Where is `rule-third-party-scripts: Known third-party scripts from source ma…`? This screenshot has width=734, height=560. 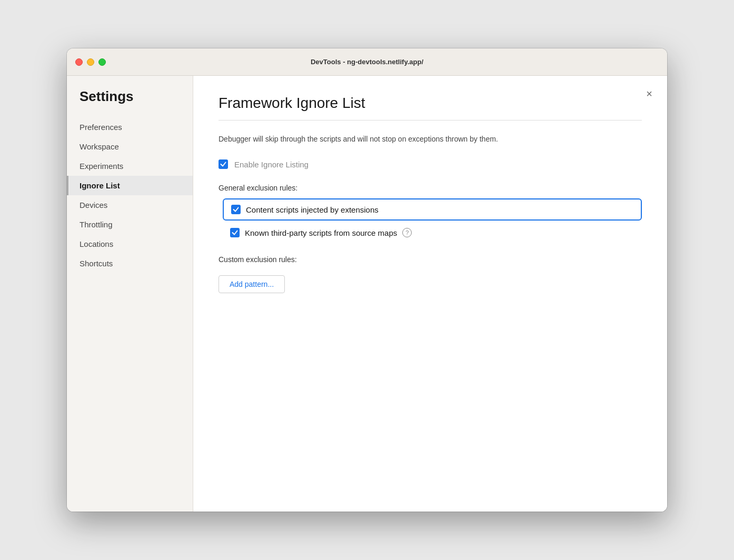 rule-third-party-scripts: Known third-party scripts from source ma… is located at coordinates (432, 233).